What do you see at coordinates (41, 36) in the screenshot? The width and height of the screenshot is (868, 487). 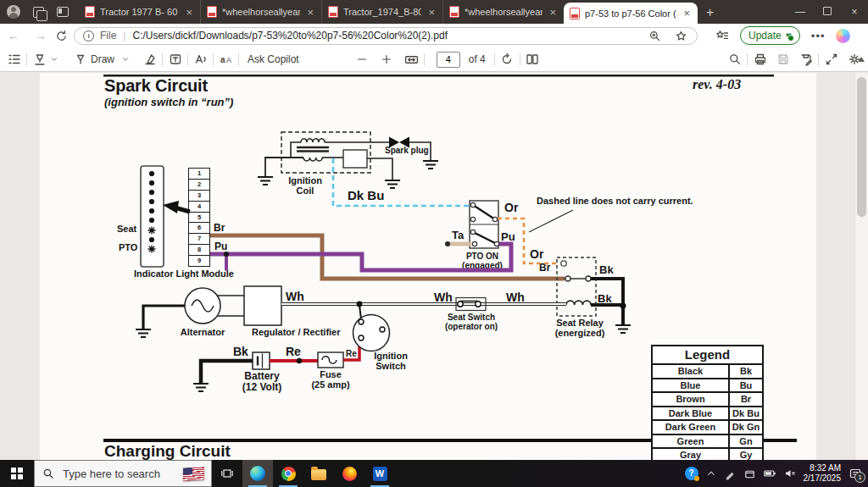 I see `forward-icon: →` at bounding box center [41, 36].